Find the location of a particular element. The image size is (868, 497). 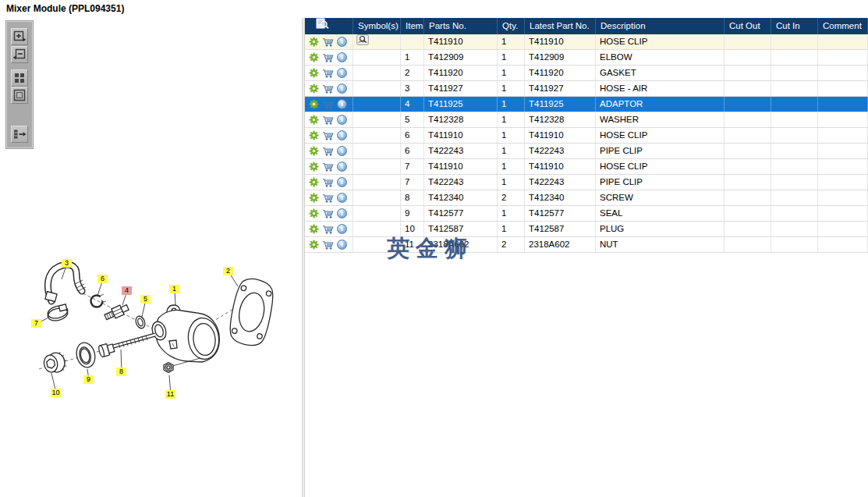

fit-view-button is located at coordinates (19, 95).